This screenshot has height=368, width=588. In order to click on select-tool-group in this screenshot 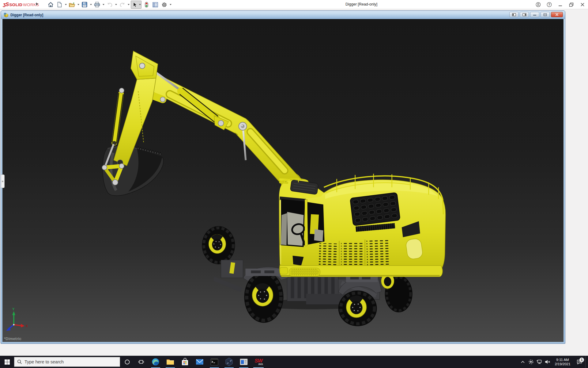, I will do `click(136, 5)`.